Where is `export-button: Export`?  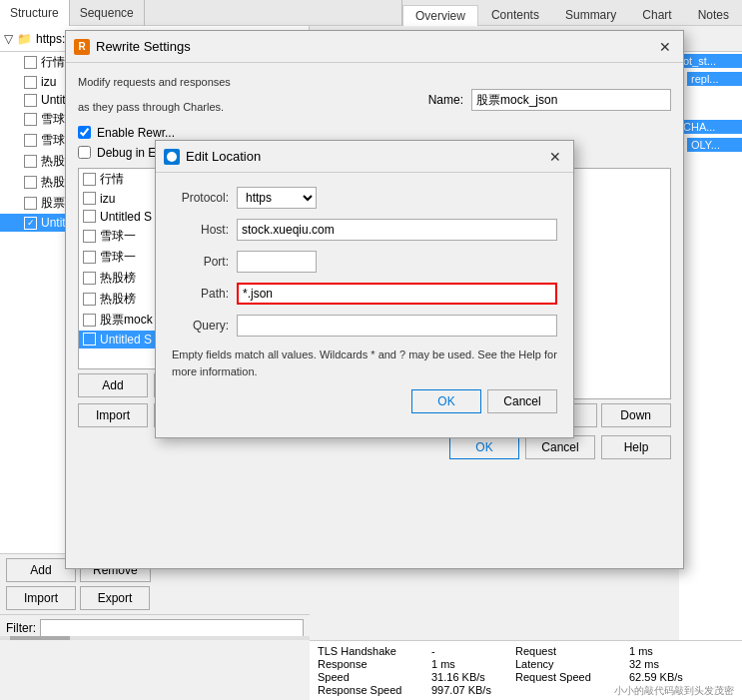 export-button: Export is located at coordinates (115, 598).